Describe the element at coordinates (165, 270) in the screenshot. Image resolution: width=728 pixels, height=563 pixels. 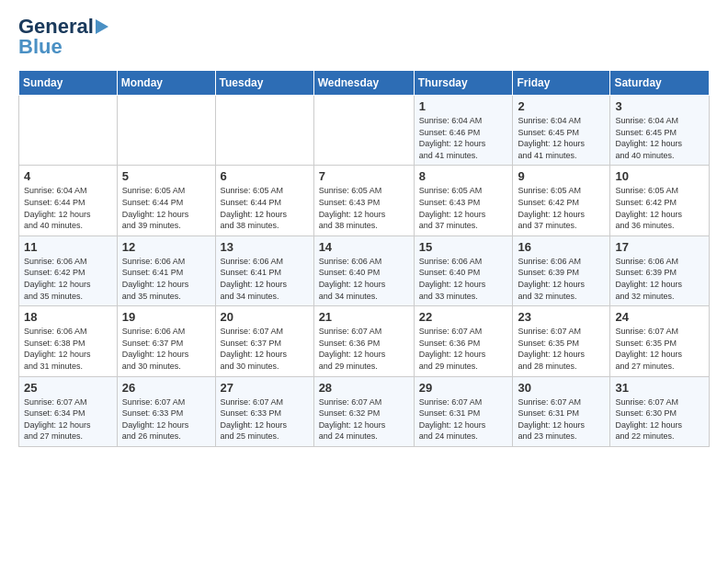
I see `calendar-cell: 12Sunrise: 6:06 AM Sunset: 6:41 PM Dayli…` at that location.